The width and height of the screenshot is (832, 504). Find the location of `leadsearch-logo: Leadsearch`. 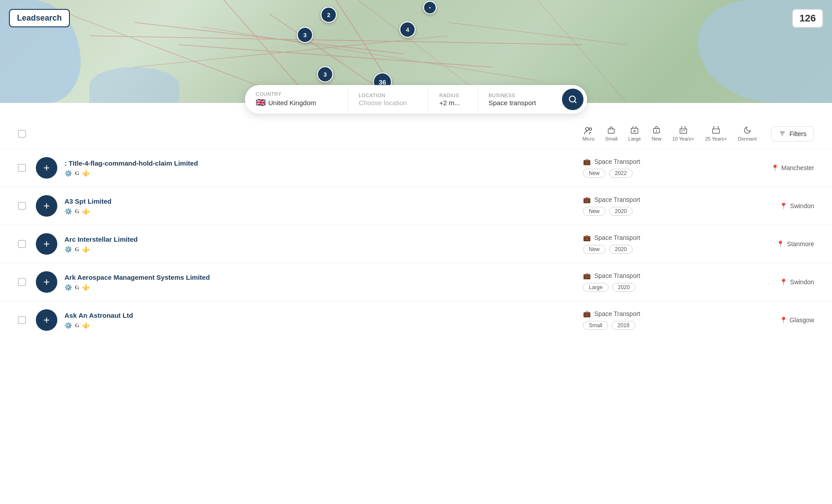

leadsearch-logo: Leadsearch is located at coordinates (39, 18).